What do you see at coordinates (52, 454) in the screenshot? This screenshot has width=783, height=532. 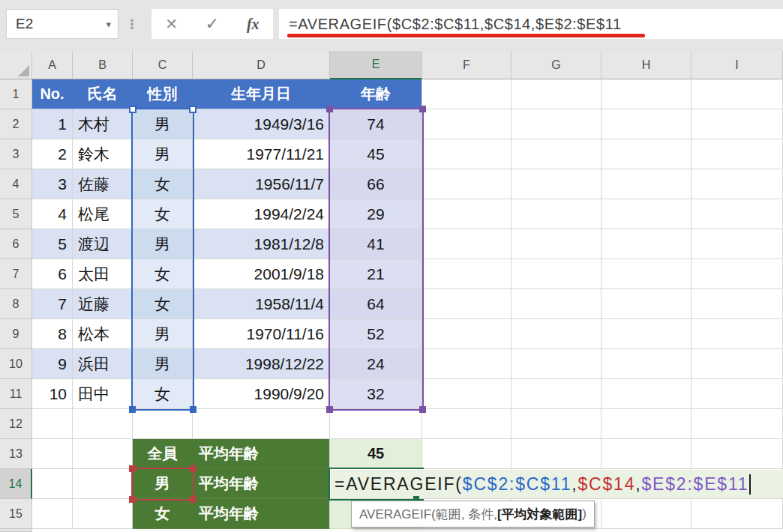 I see `cell-A13` at bounding box center [52, 454].